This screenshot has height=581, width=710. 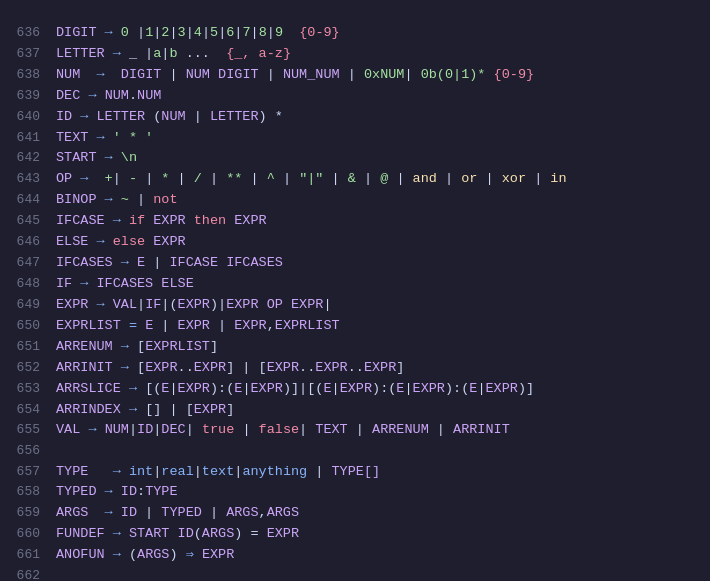 I want to click on token: BINOP, so click(x=76, y=200).